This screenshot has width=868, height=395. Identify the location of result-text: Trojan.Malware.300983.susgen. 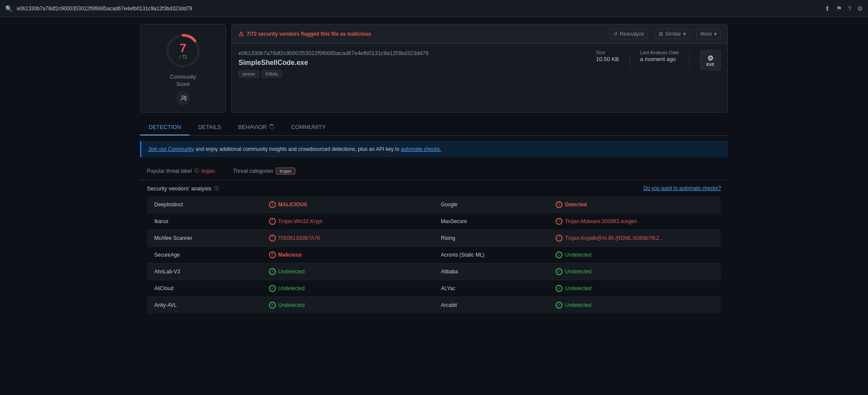
(601, 221).